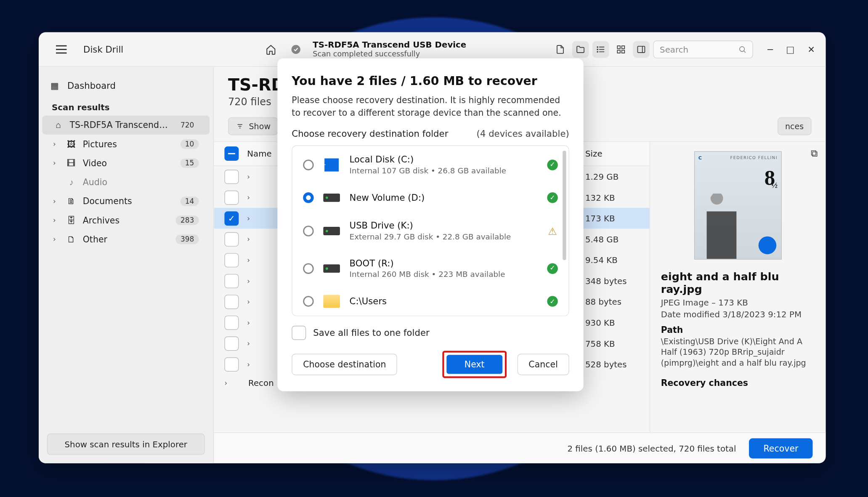 The width and height of the screenshot is (868, 497). I want to click on destination-item: New Volume (D:)✓, so click(431, 198).